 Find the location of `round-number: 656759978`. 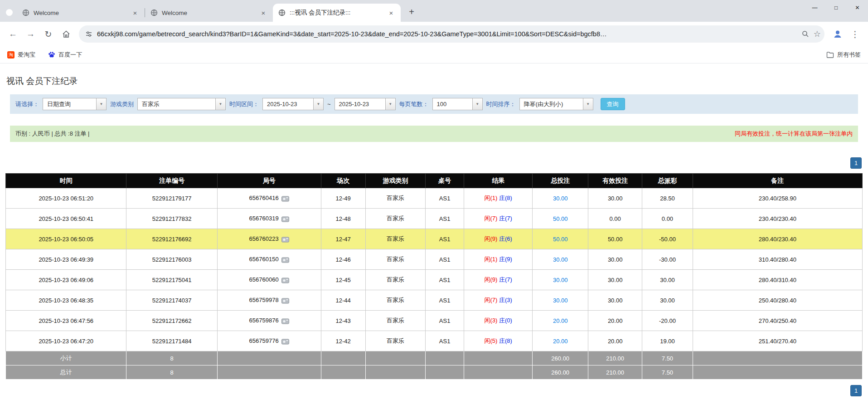

round-number: 656759978 is located at coordinates (264, 300).